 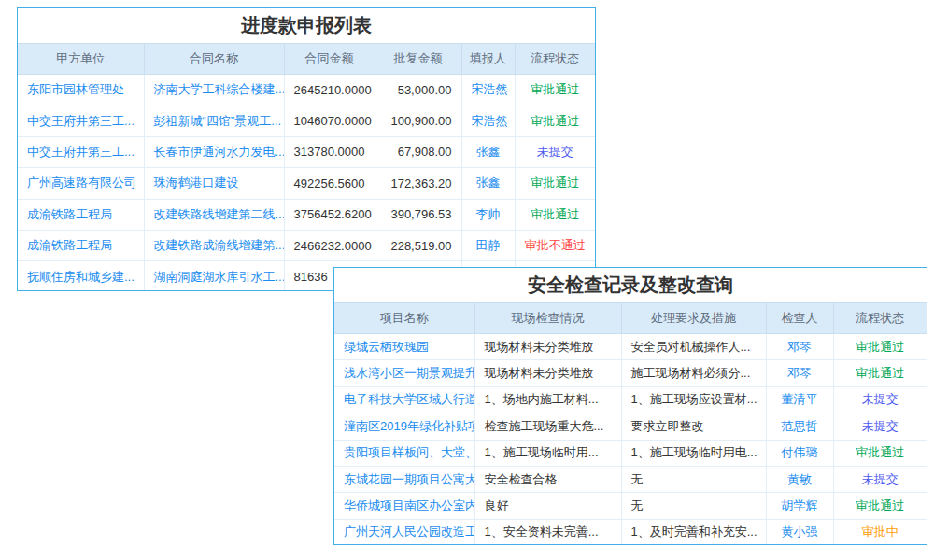 What do you see at coordinates (329, 90) in the screenshot?
I see `contract-amount-cell: 2645210.0000` at bounding box center [329, 90].